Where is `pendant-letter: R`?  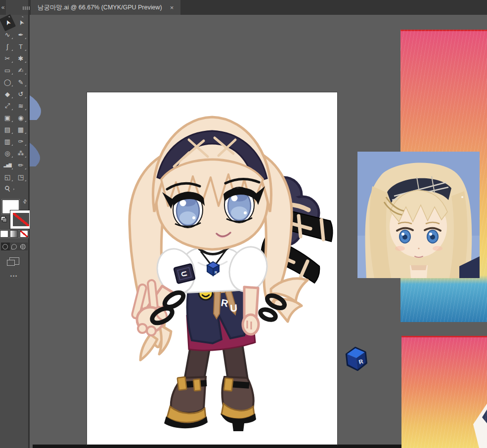 pendant-letter: R is located at coordinates (216, 273).